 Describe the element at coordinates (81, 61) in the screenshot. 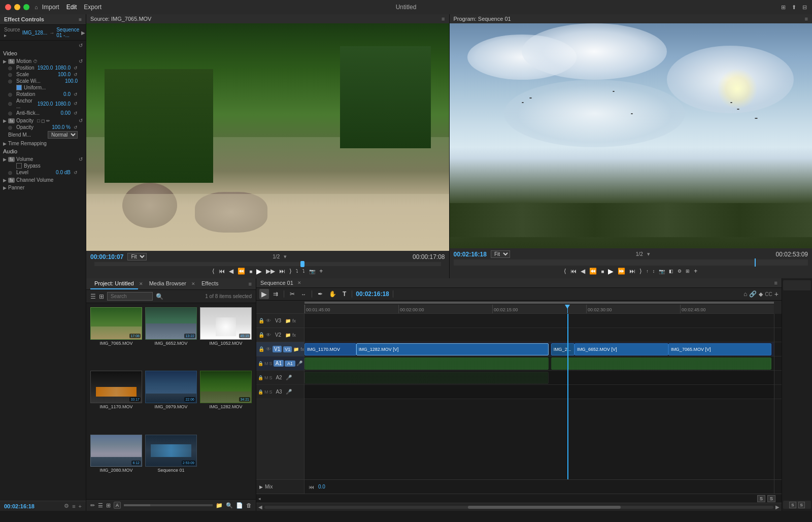

I see `motion-reset-btn: ↺` at that location.